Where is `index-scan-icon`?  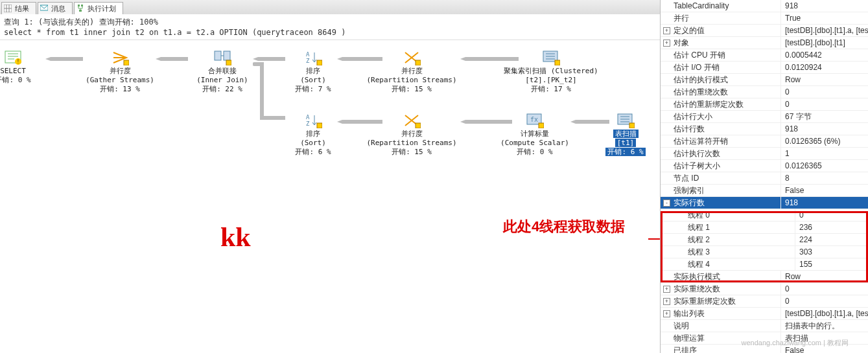
index-scan-icon is located at coordinates (551, 58).